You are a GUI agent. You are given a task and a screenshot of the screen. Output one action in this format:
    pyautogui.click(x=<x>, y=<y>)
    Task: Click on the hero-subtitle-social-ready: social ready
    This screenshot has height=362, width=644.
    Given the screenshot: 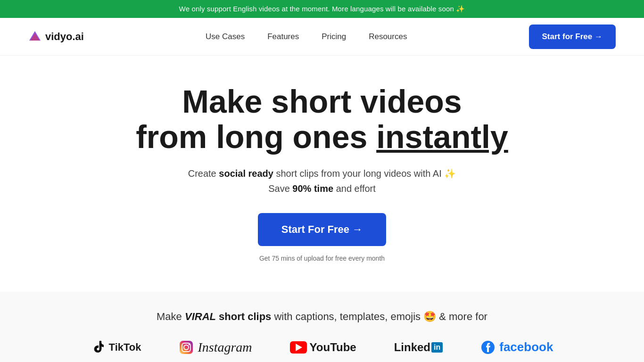 What is the action you would take?
    pyautogui.click(x=246, y=173)
    